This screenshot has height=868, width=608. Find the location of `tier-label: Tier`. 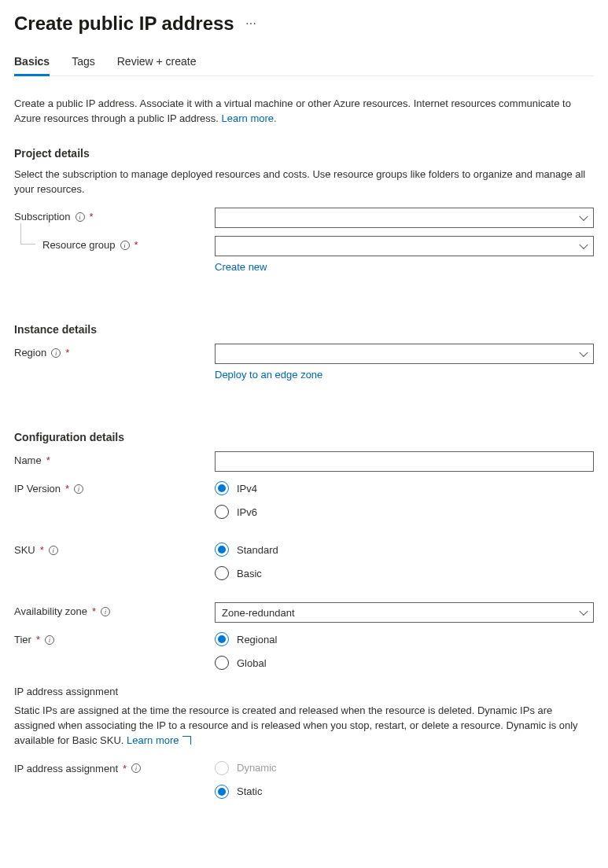

tier-label: Tier is located at coordinates (23, 640).